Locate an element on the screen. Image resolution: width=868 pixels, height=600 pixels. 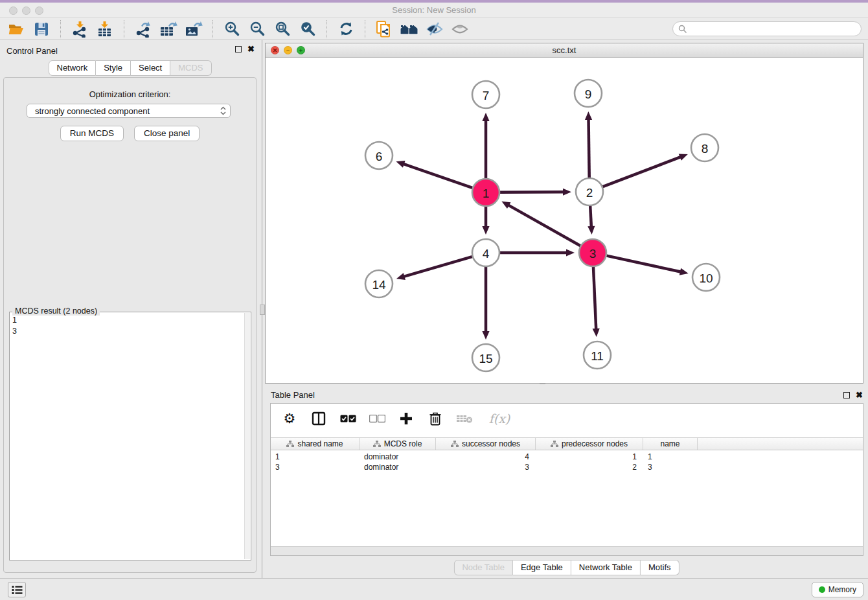
tab-network-table: Network Table is located at coordinates (606, 568).